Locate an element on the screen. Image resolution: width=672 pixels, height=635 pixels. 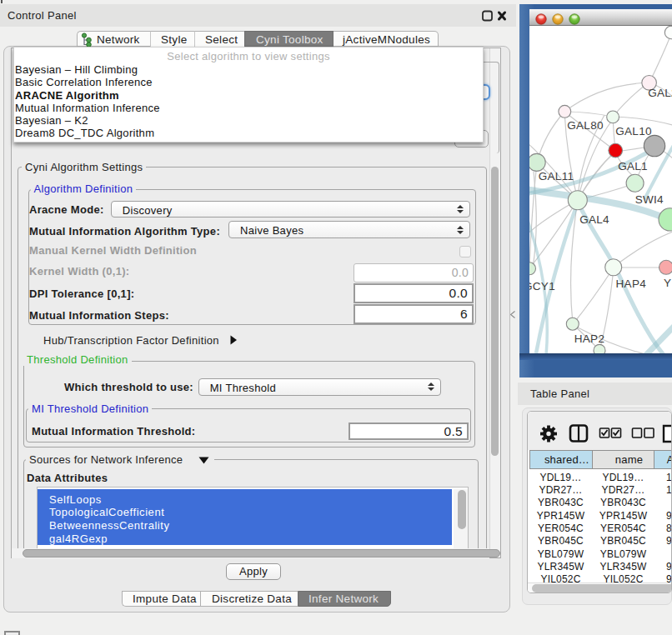
svg-text: GAL1 is located at coordinates (633, 167).